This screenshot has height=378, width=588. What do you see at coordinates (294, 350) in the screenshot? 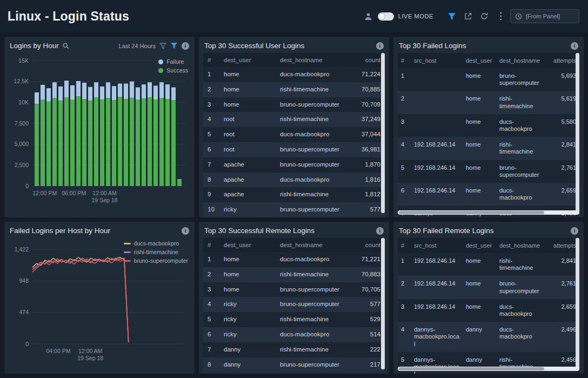
I see `table-row: 7dannyrishi-timemachine222` at bounding box center [294, 350].